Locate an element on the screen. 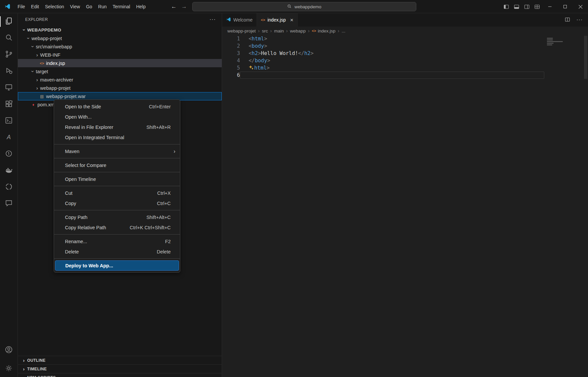 The width and height of the screenshot is (588, 377). tree-item-src-main-webapp: ›src\main\webapp is located at coordinates (120, 46).